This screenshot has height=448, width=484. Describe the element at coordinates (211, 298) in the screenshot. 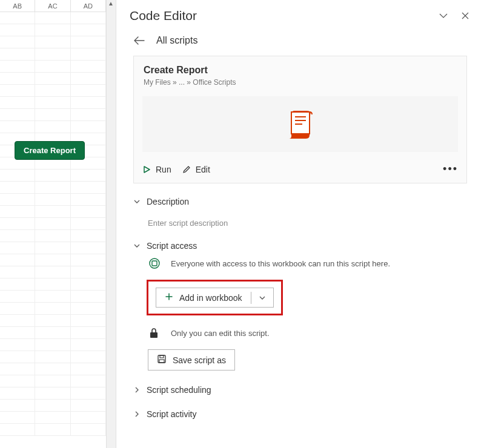

I see `add-in-workbook-label: Add in workbook` at that location.